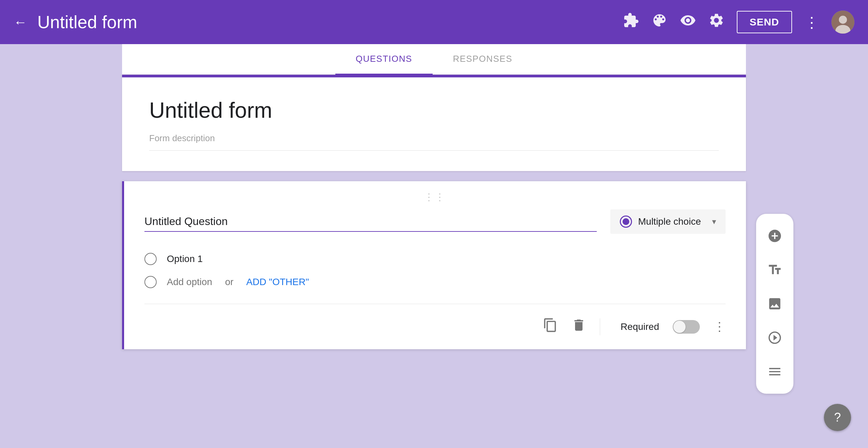 This screenshot has height=448, width=868. Describe the element at coordinates (686, 327) in the screenshot. I see `required-toggle` at that location.